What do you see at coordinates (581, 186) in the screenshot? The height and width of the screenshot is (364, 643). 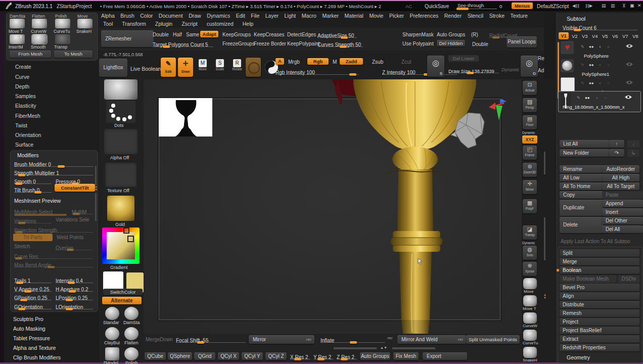 I see `all-to-home-button: All To Home` at bounding box center [581, 186].